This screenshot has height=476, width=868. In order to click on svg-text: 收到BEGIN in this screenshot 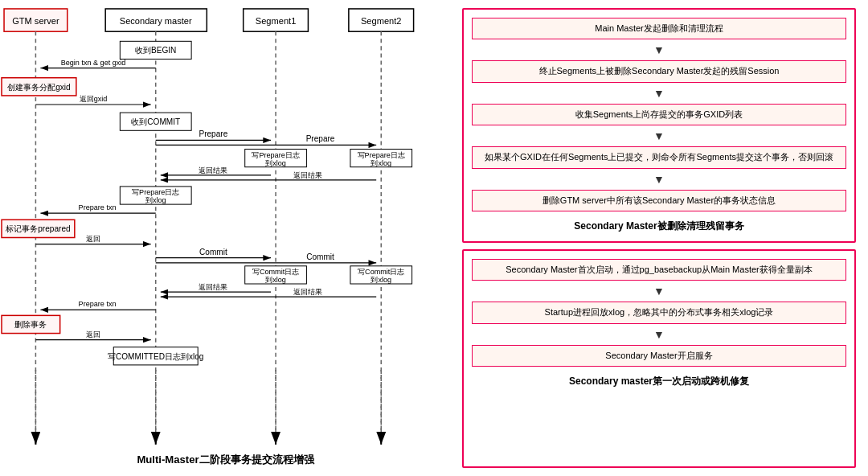, I will do `click(156, 50)`.